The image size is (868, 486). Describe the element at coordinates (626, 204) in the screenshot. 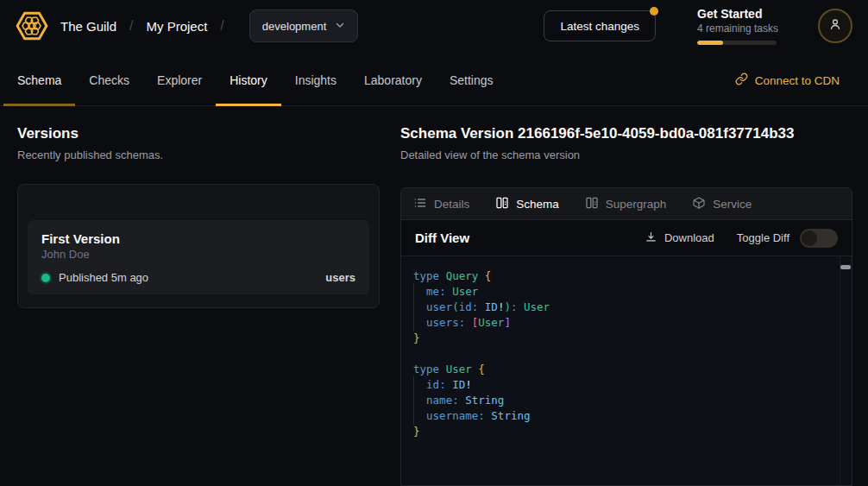

I see `detail-tab-bar: Details Schema Supergrap` at that location.